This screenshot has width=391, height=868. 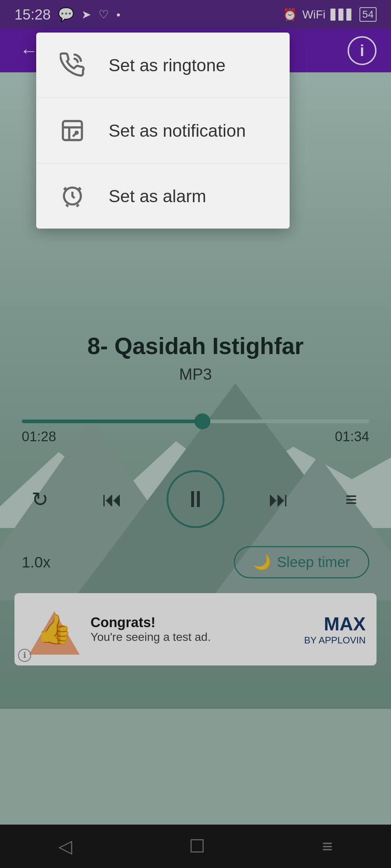 I want to click on notification-icon, so click(x=72, y=131).